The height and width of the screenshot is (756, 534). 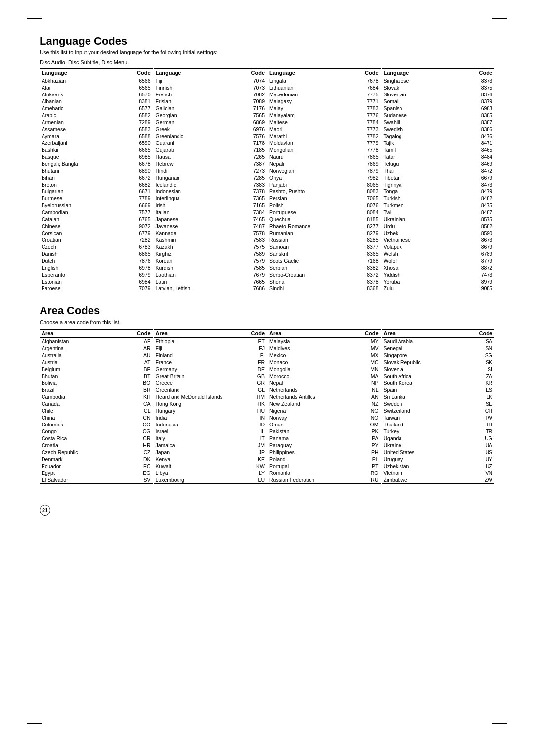 I want to click on table-row: CanadaCA, so click(x=96, y=404).